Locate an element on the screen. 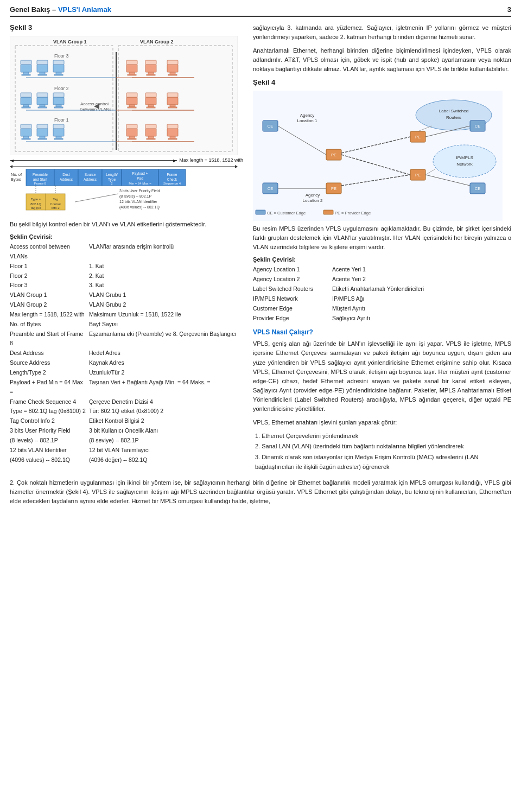  translation-val: Etiket Kontrol Bilgisi 2 is located at coordinates (166, 421).